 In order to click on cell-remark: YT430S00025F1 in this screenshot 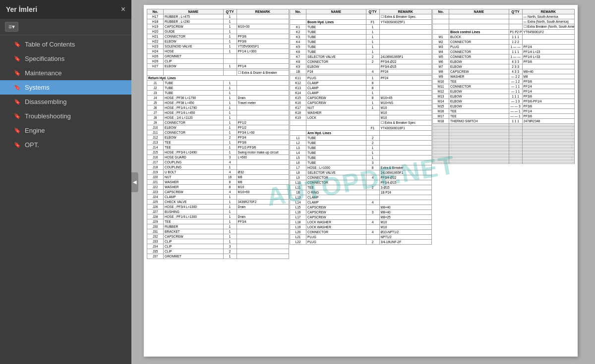, I will do `click(406, 22)`.